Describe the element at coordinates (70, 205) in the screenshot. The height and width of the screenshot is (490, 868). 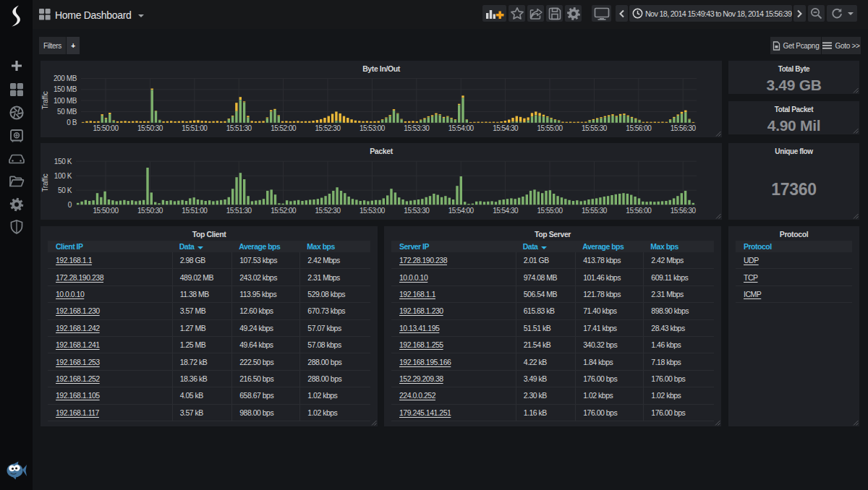
I see `svg-text: 0` at that location.